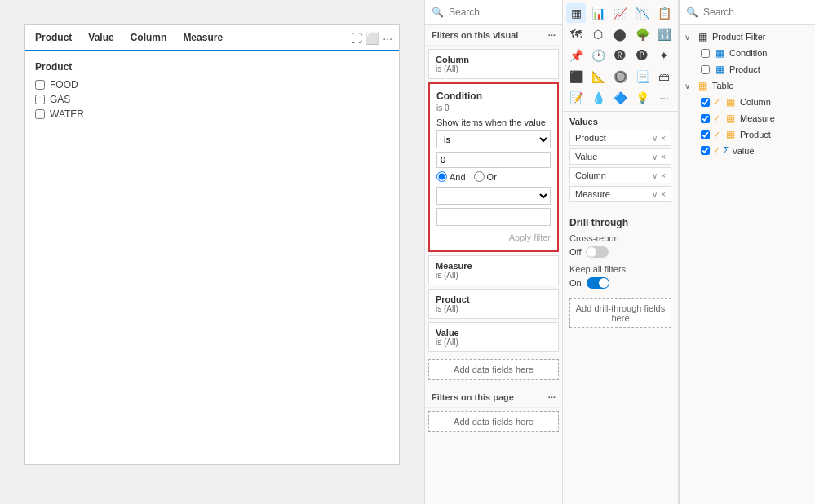  Describe the element at coordinates (442, 176) in the screenshot. I see `and-radio` at that location.